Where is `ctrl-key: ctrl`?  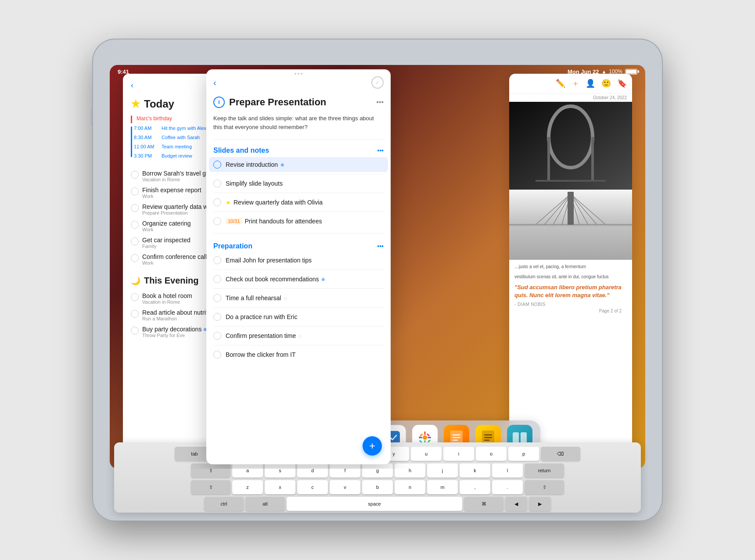 ctrl-key: ctrl is located at coordinates (224, 504).